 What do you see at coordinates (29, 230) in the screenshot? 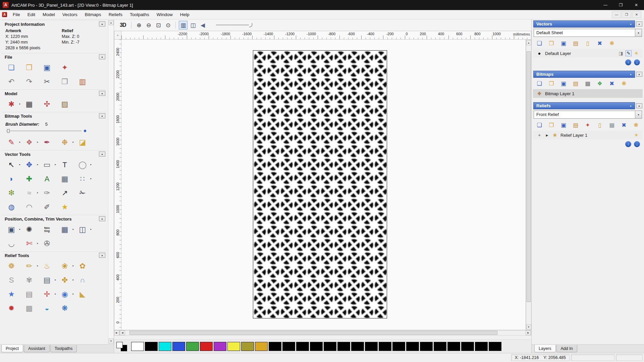
I see `circular-copy-icon: ✺` at bounding box center [29, 230].